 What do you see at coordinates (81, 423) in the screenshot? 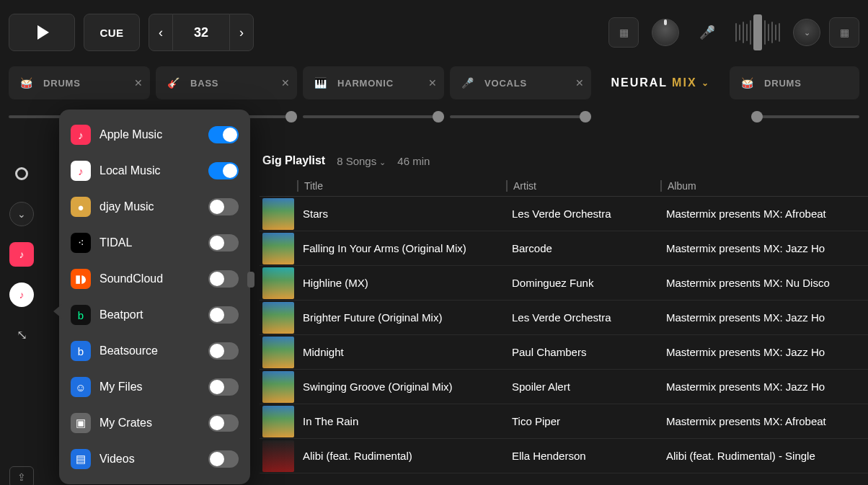
I see `source-icon: ▣` at bounding box center [81, 423].